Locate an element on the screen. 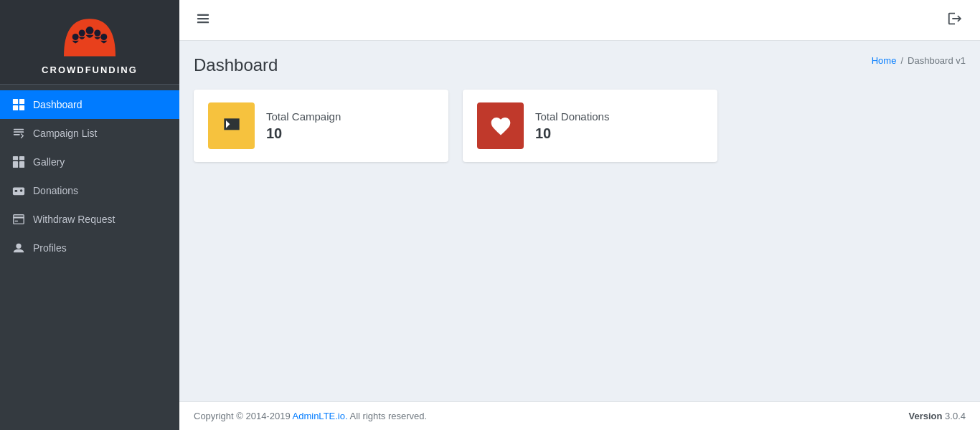 The image size is (980, 430). sidebar-brand: CROWDFUNDING is located at coordinates (90, 42).